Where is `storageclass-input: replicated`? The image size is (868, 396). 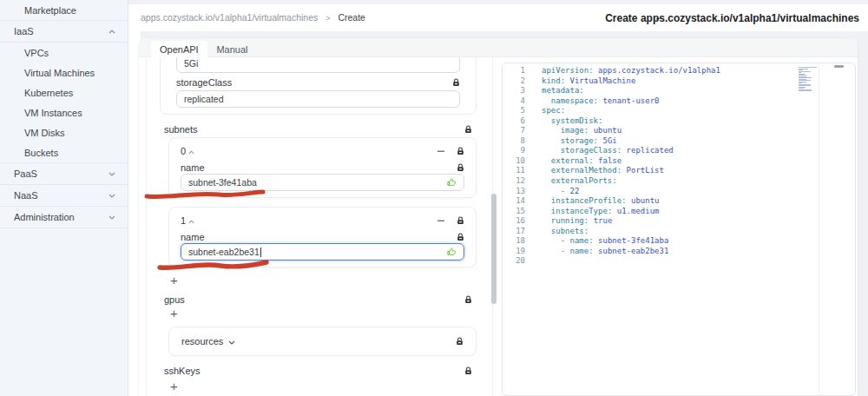
storageclass-input: replicated is located at coordinates (318, 99).